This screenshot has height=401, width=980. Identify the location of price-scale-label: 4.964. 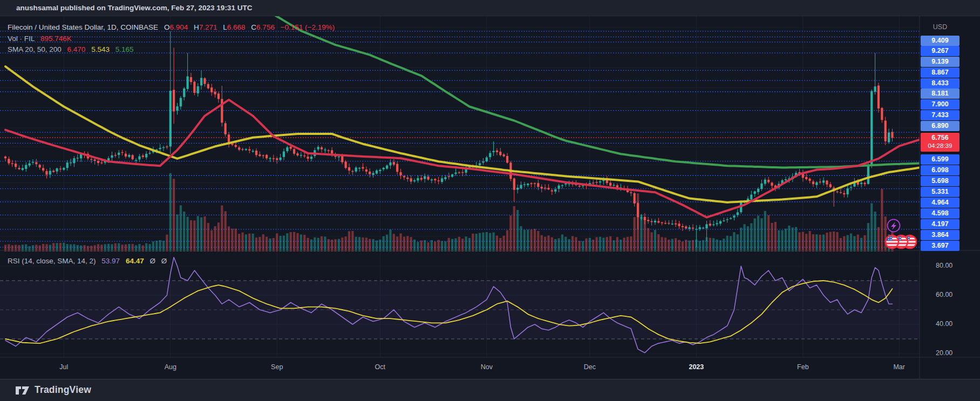
(940, 203).